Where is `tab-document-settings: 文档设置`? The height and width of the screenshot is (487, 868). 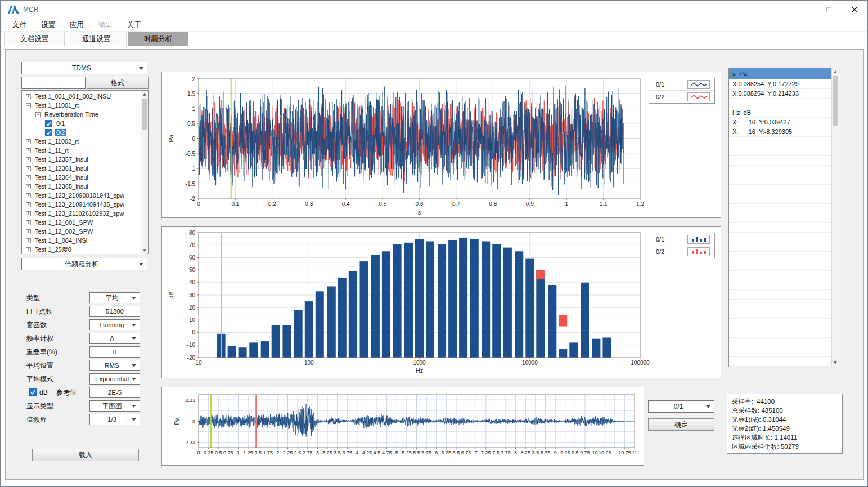 tab-document-settings: 文档设置 is located at coordinates (34, 38).